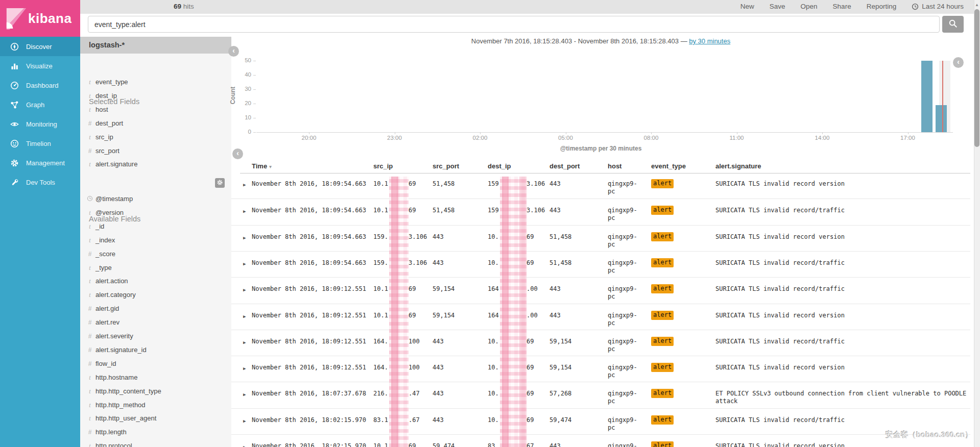 Image resolution: width=980 pixels, height=447 pixels. Describe the element at coordinates (938, 6) in the screenshot. I see `time-picker: Last 24 hours` at that location.